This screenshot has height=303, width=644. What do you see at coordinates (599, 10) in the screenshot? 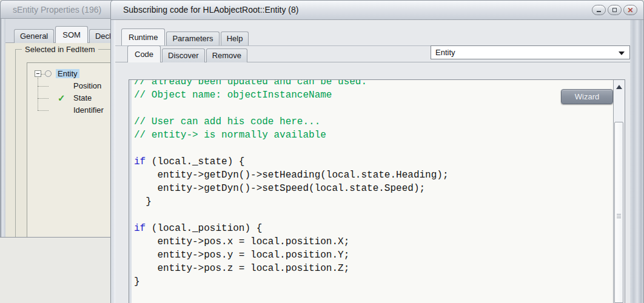
I see `minimize-button` at bounding box center [599, 10].